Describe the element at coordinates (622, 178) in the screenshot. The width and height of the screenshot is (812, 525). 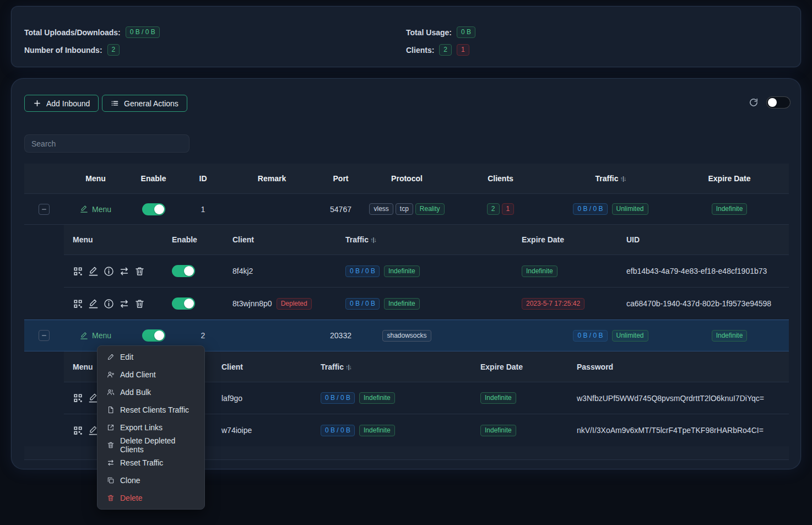
I see `sort-icon: ↑|↓` at that location.